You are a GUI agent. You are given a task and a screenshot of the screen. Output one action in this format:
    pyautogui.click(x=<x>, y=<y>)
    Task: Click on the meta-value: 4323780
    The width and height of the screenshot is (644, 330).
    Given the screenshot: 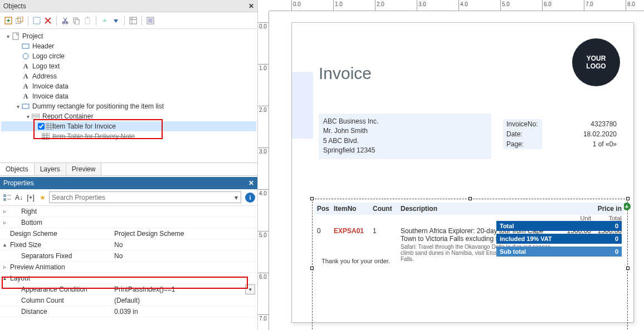 What is the action you would take?
    pyautogui.click(x=581, y=124)
    